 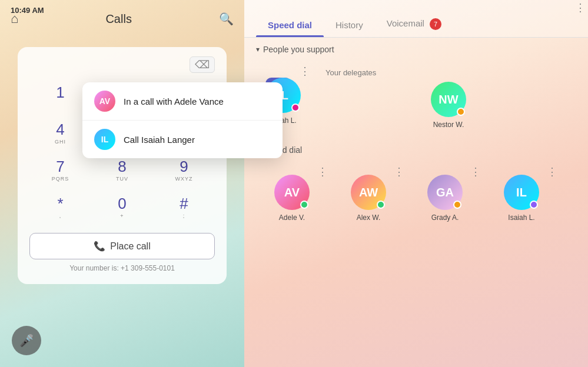 What do you see at coordinates (27, 341) in the screenshot?
I see `mute-icon: 🎤` at bounding box center [27, 341].